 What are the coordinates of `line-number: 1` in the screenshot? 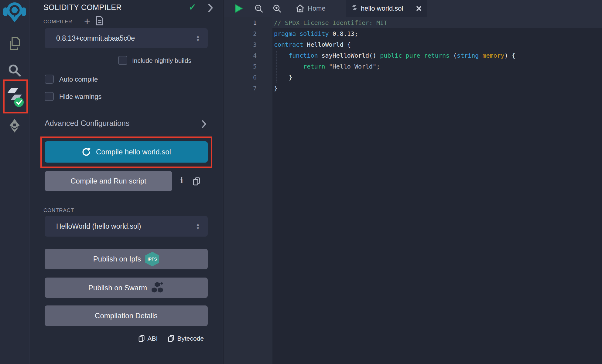 It's located at (240, 23).